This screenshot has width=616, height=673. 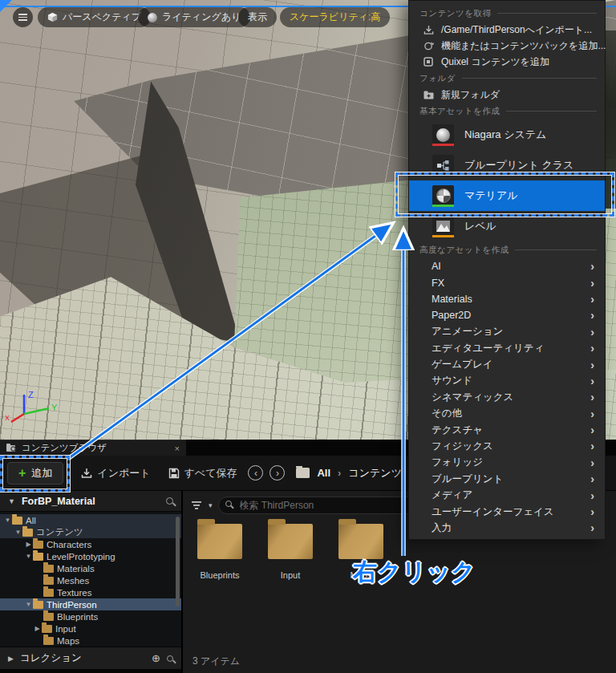 What do you see at coordinates (507, 495) in the screenshot?
I see `submenu-item: メディア ›` at bounding box center [507, 495].